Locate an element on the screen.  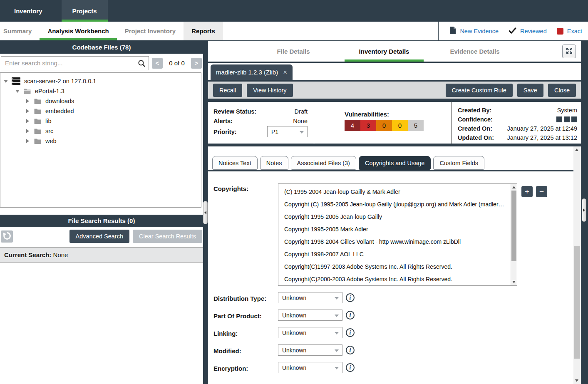
tab-analysis-workbench: Analysis Workbench is located at coordinates (78, 31).